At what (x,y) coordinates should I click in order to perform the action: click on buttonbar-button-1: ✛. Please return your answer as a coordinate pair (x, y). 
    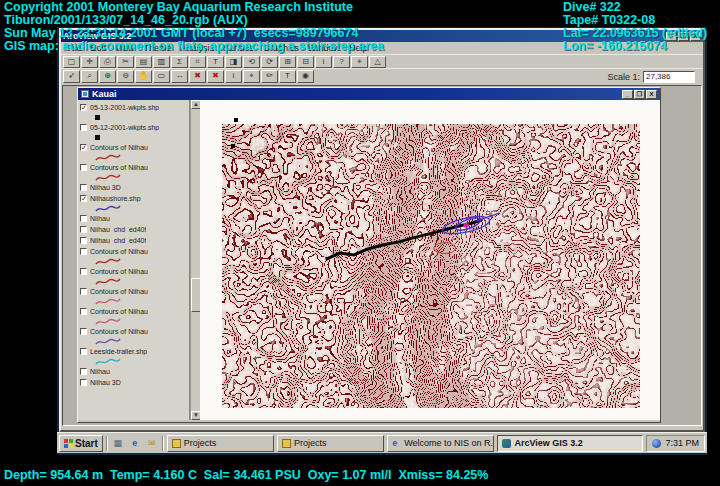
    Looking at the image, I should click on (90, 62).